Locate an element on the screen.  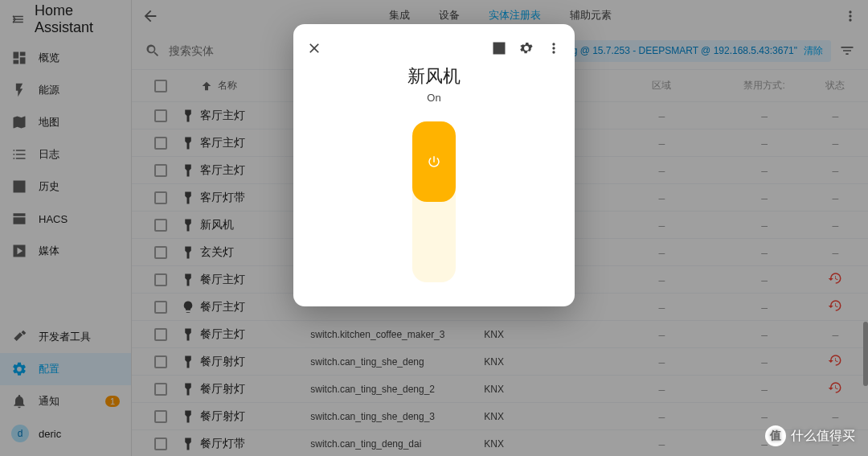
watermark-badge: 值 is located at coordinates (776, 436).